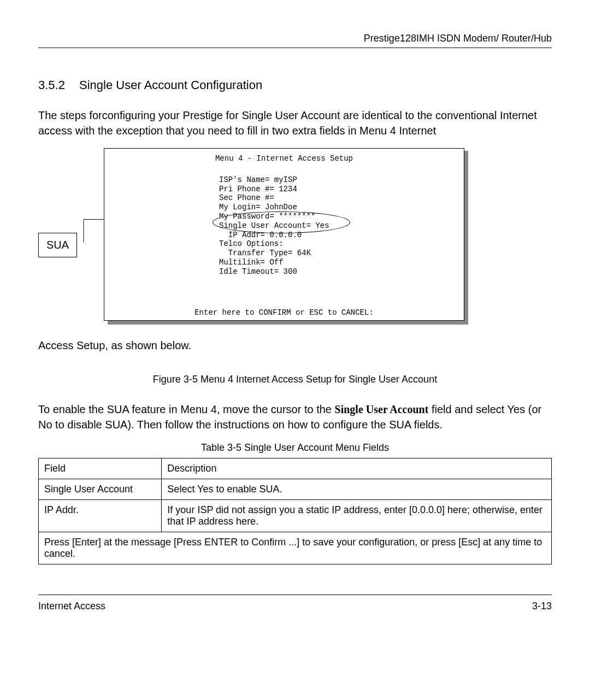 This screenshot has height=700, width=590. What do you see at coordinates (101, 469) in the screenshot?
I see `table-header-cell: Field` at bounding box center [101, 469].